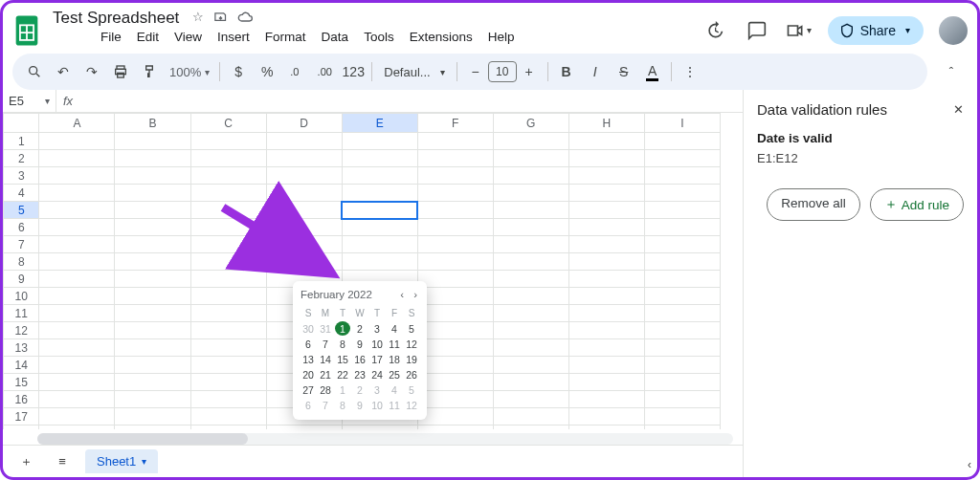 The height and width of the screenshot is (480, 980). Describe the element at coordinates (394, 375) in the screenshot. I see `dp-day-25: 25` at that location.